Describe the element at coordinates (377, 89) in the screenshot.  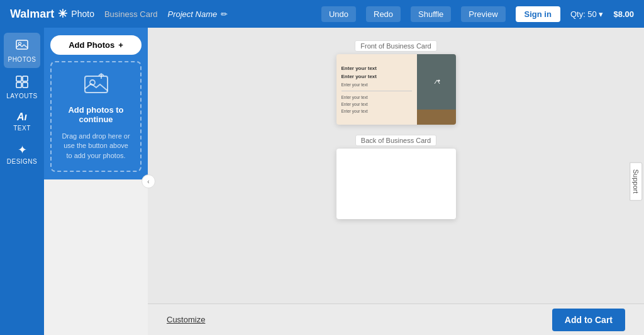
I see `card-left: Enter your text Enter your text Enter yo…` at that location.